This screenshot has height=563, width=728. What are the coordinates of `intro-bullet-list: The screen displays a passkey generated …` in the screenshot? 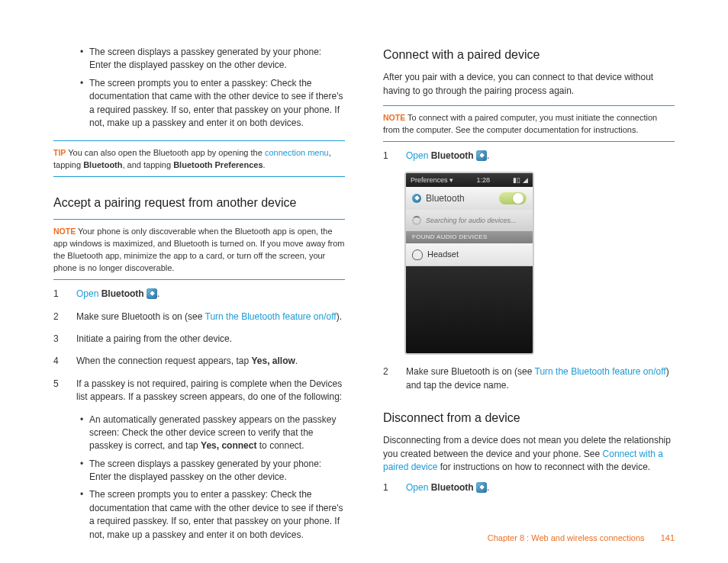 It's located at (212, 88).